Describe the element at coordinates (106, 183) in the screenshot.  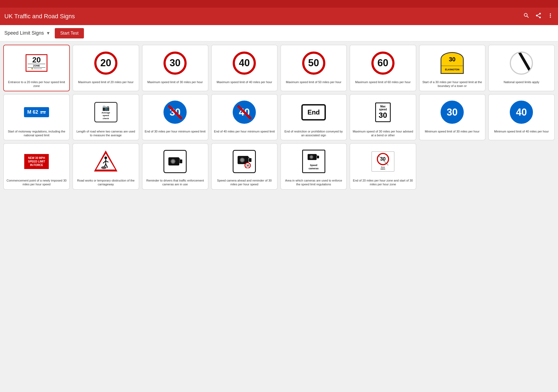
I see `sign-description-road-works: Road works or temporary obstruction of t…` at that location.